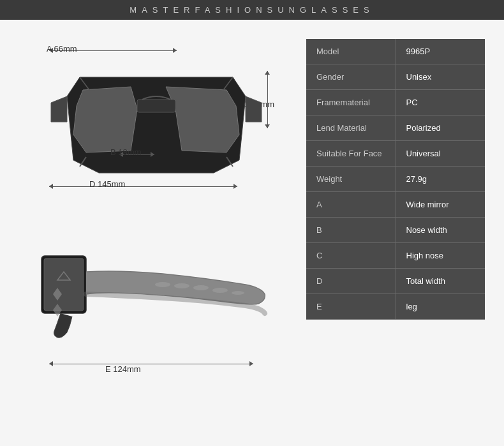  What do you see at coordinates (351, 128) in the screenshot?
I see `spec-key: Lend Material` at bounding box center [351, 128].